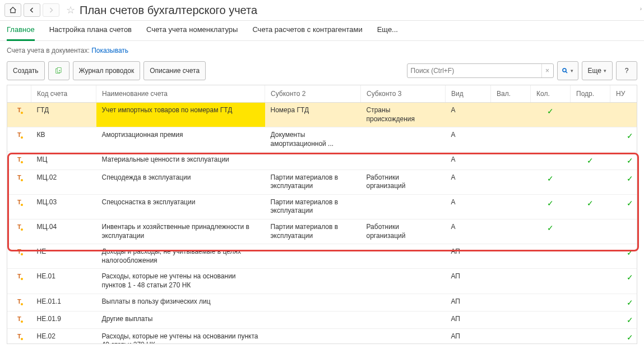  Describe the element at coordinates (322, 182) in the screenshot. I see `table-row: ТМЦ.02Спецодежда в эксплуатацииПартии ма…` at that location.